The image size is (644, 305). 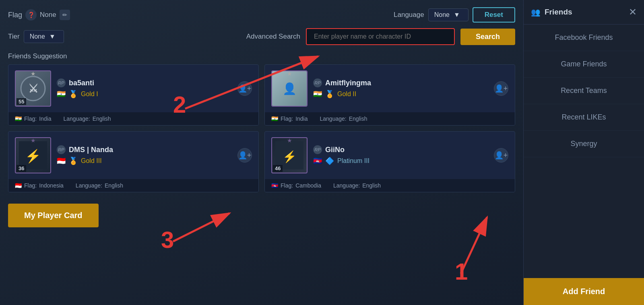 I want to click on player-name-row-amitflyingma: RP Amitflyingma, so click(x=411, y=83).